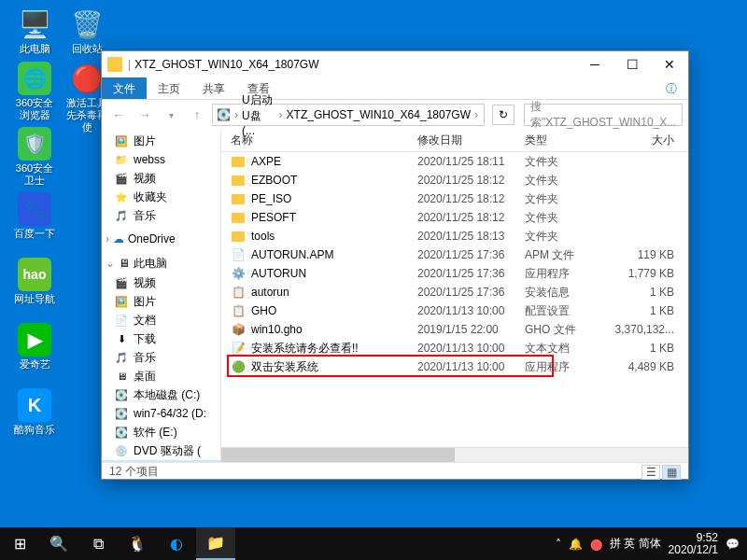 Image resolution: width=747 pixels, height=560 pixels. Describe the element at coordinates (171, 115) in the screenshot. I see `history-dropdown: ▾` at that location.